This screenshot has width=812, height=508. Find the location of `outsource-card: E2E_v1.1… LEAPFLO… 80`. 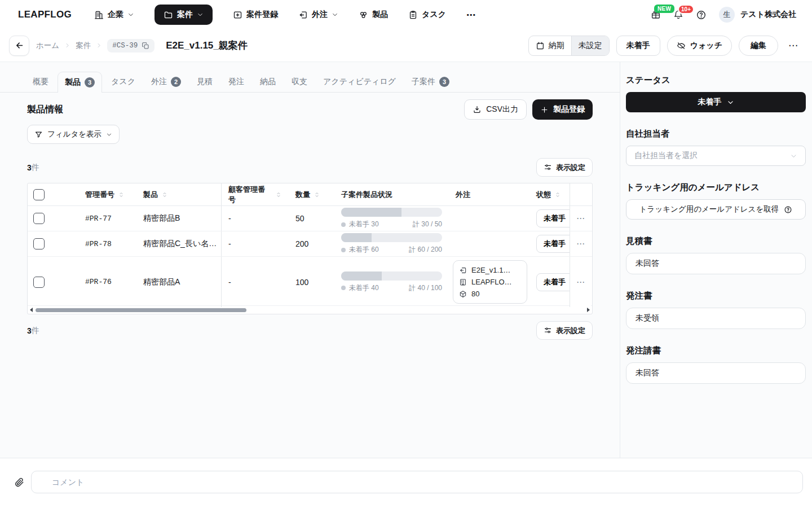

outsource-card: E2E_v1.1… LEAPFLO… 80 is located at coordinates (490, 282).